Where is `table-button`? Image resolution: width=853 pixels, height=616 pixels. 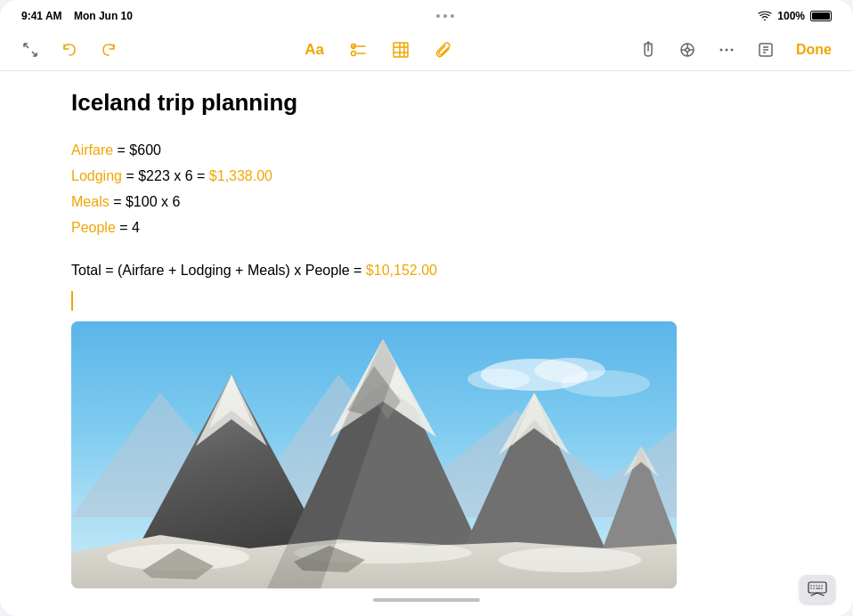 table-button is located at coordinates (401, 50).